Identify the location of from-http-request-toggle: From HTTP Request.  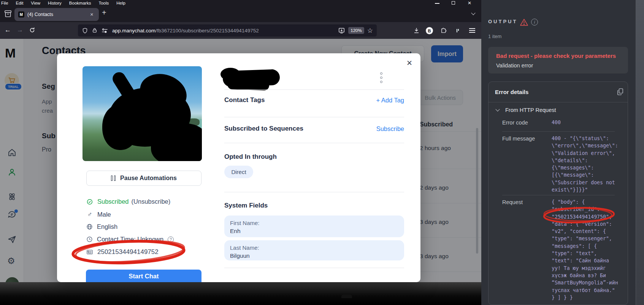
(526, 110).